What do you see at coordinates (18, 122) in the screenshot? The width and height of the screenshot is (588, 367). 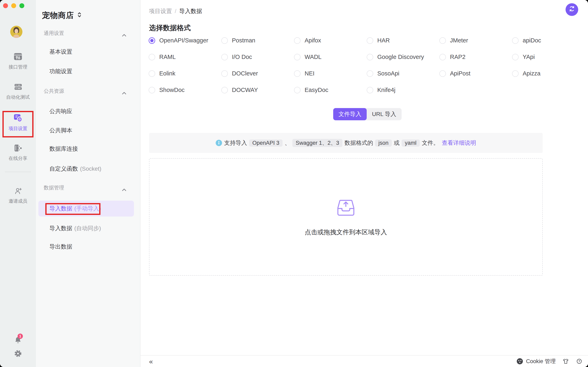 I see `sidebar-item-project-settings: 项目设置` at bounding box center [18, 122].